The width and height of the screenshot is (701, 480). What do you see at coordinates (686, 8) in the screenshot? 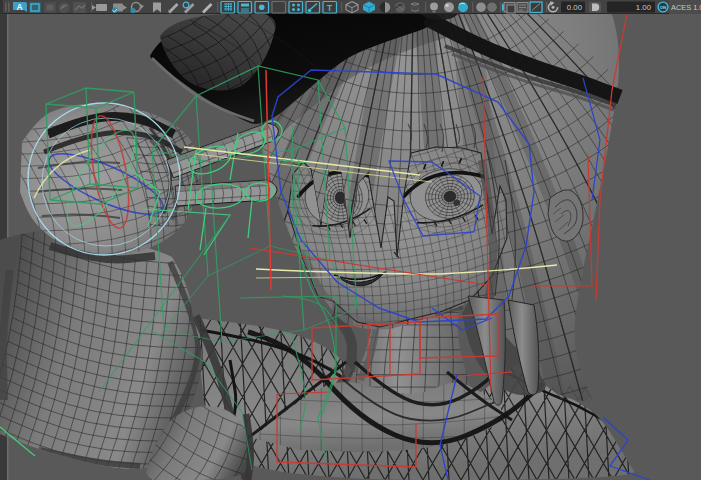
I see `svg-text: ACES 1.0 SDI` at bounding box center [686, 8].